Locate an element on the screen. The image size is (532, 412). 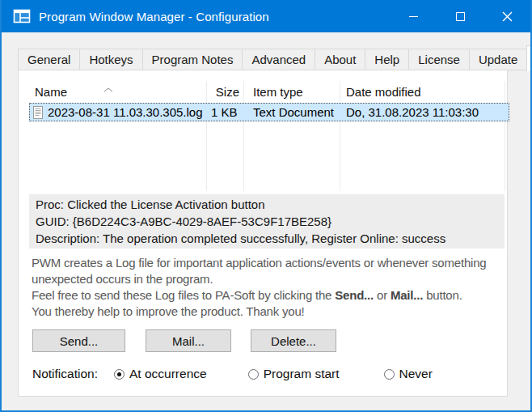
text-document-icon is located at coordinates (38, 113).